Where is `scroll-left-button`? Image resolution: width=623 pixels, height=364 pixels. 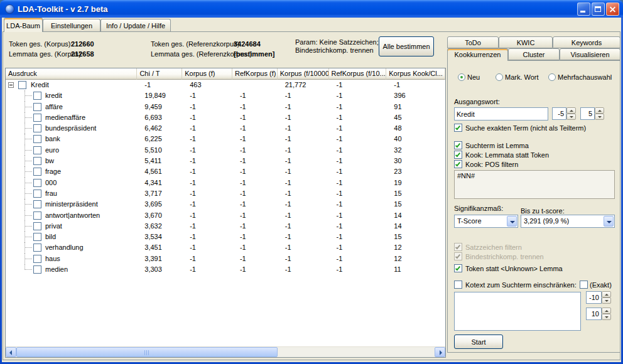 scroll-left-button is located at coordinates (11, 352).